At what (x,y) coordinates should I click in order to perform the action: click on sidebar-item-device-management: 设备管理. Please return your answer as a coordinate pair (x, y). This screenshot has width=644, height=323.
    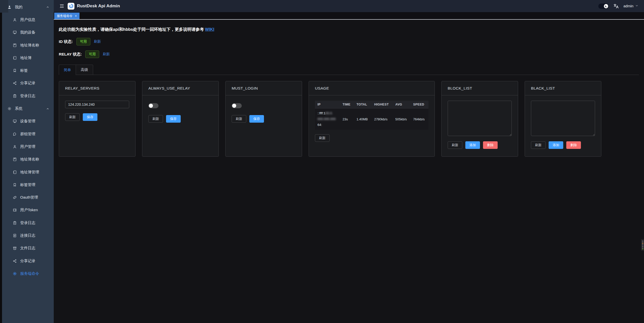
    Looking at the image, I should click on (27, 121).